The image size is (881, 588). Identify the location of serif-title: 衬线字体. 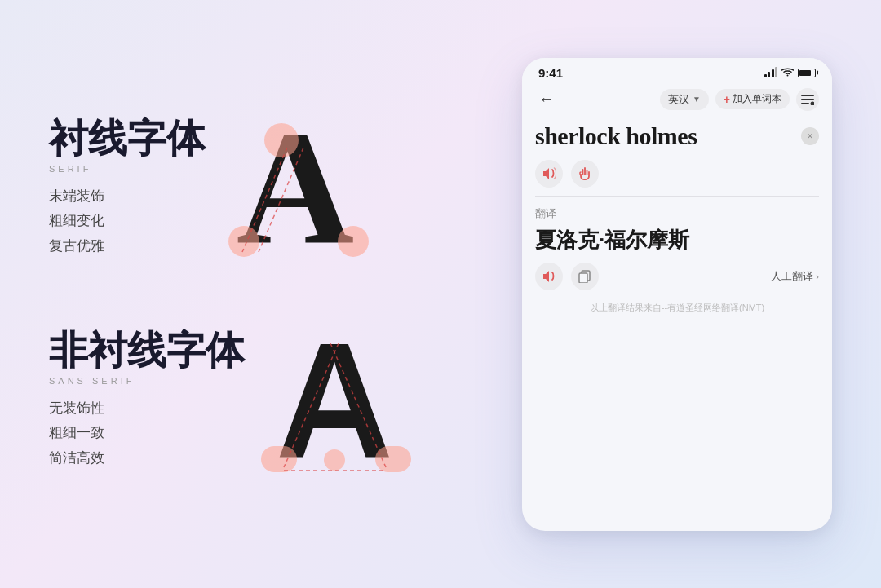
(127, 139).